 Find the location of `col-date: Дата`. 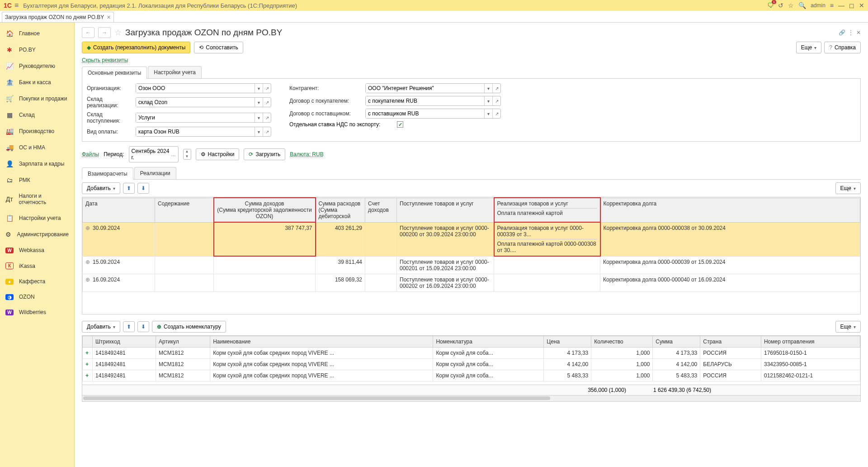

col-date: Дата is located at coordinates (119, 210).